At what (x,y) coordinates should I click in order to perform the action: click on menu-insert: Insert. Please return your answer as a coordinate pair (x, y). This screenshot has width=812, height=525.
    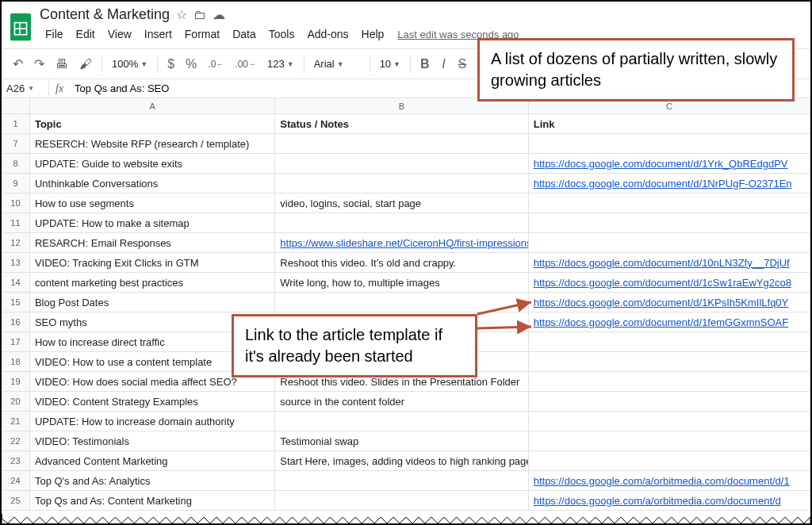
    Looking at the image, I should click on (159, 34).